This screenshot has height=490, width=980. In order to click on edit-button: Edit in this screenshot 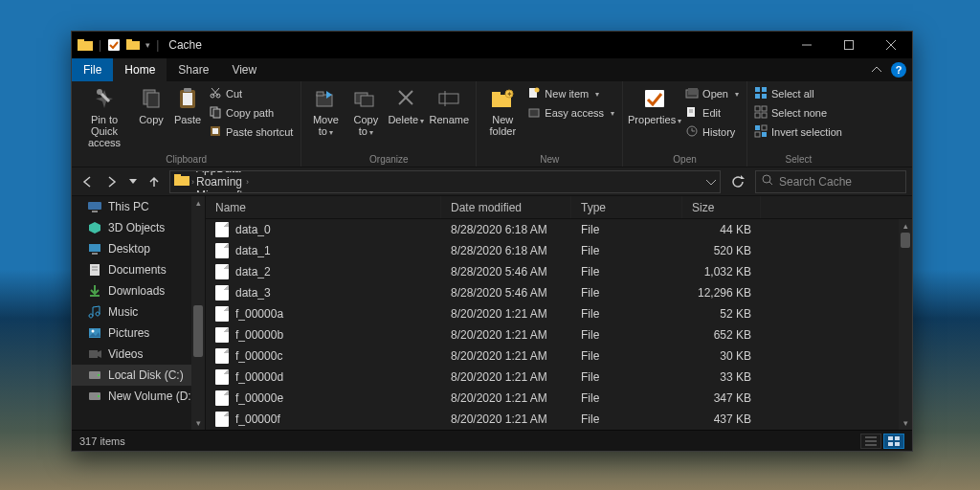, I will do `click(712, 113)`.